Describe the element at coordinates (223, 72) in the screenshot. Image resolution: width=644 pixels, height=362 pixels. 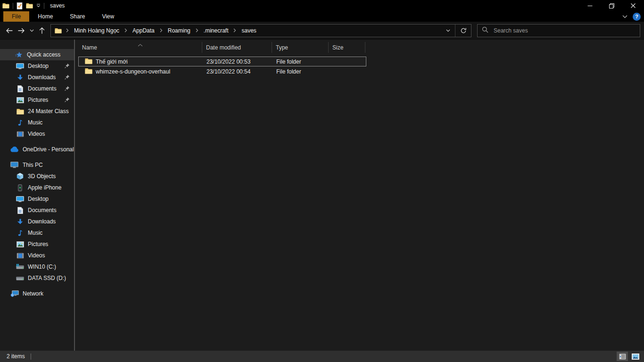
I see `table-row-whimzee-s-dungeon-overhaul: whimzee-s-dungeon-overhaul 23/10/2022 00…` at that location.